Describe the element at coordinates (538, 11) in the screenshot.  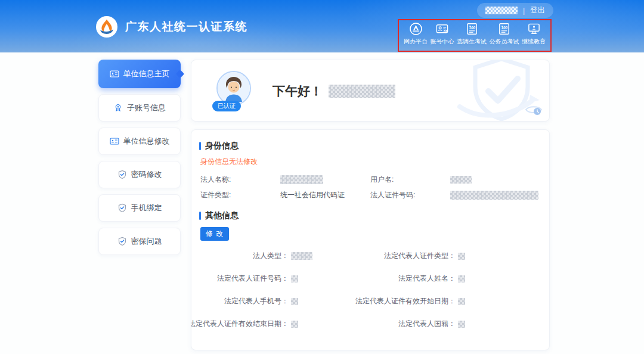
I see `logout-button: 登出` at that location.